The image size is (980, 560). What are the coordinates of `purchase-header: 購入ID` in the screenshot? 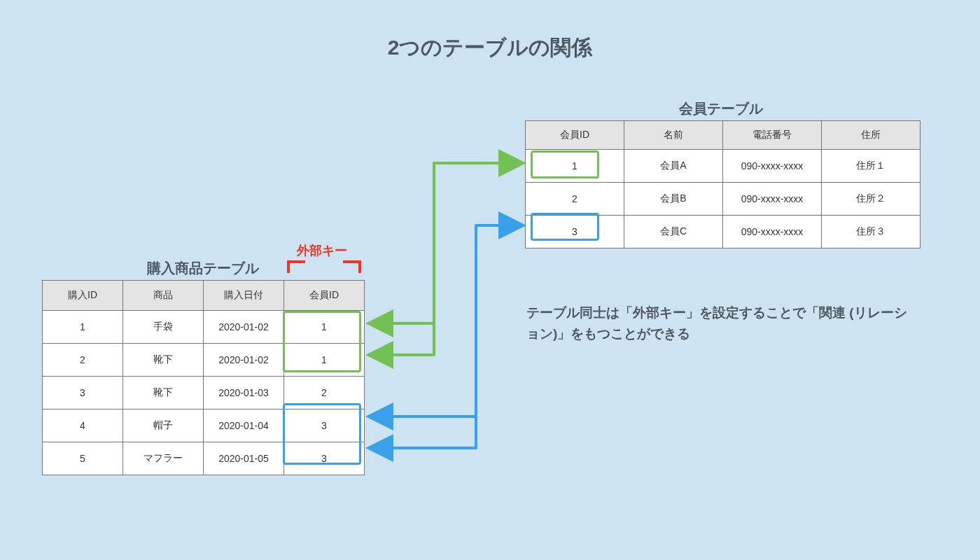 It's located at (83, 295).